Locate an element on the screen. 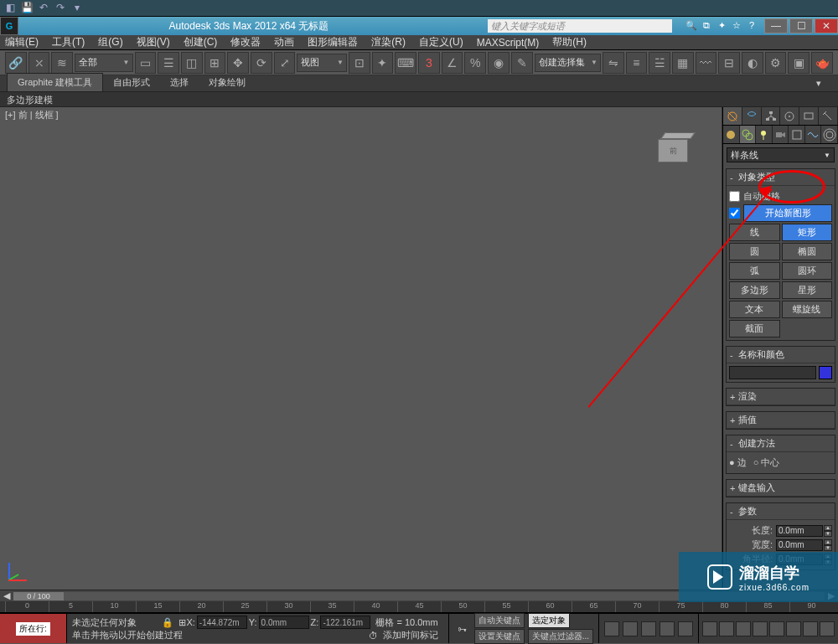 The height and width of the screenshot is (644, 838). goto-end-icon is located at coordinates (685, 629).